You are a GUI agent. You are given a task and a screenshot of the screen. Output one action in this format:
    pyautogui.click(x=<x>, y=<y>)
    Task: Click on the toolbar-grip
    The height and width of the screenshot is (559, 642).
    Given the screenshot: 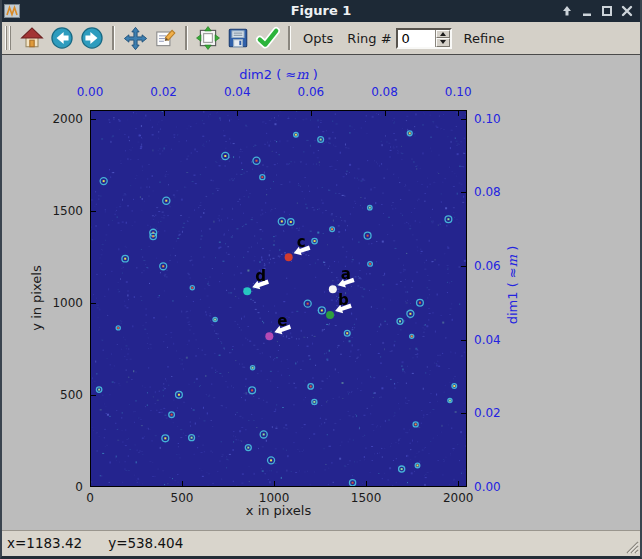 What is the action you would take?
    pyautogui.click(x=9, y=38)
    